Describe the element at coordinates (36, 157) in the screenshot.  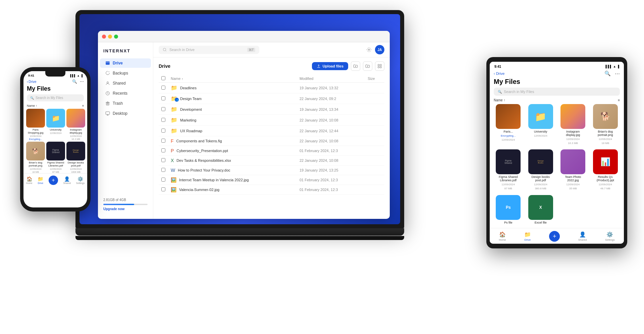
I see `phone-file-item: 🐕 Brian's dog portrait.png 12/09/2024 18…` at that location.